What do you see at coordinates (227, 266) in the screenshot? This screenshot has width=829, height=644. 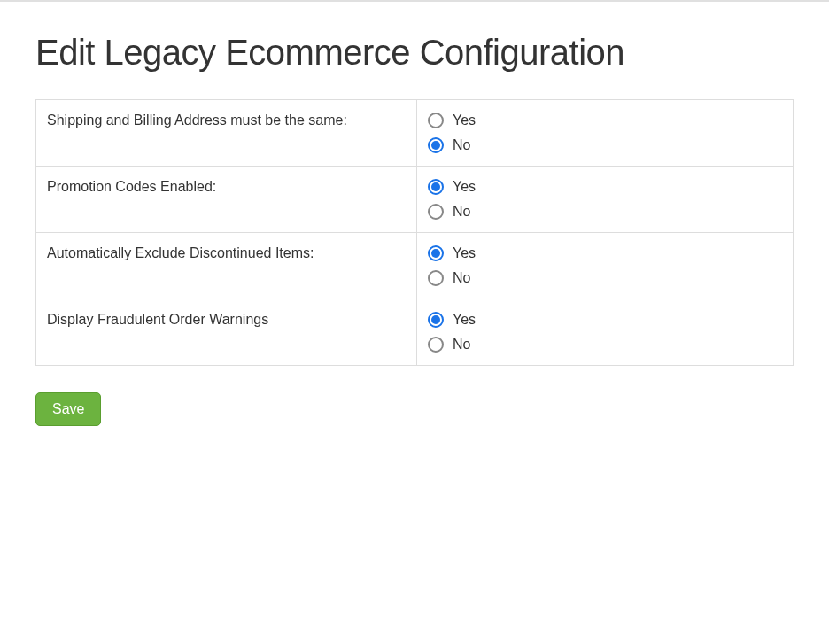 I see `field-label: Automatically Exclude Discontinued Items…` at bounding box center [227, 266].